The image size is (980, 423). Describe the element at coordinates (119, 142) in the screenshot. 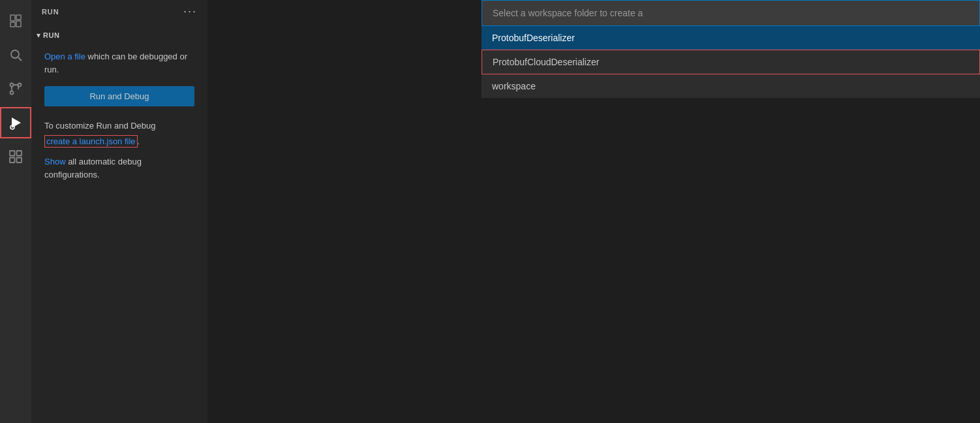

I see `launch-file-line: create a launch.json file.` at that location.